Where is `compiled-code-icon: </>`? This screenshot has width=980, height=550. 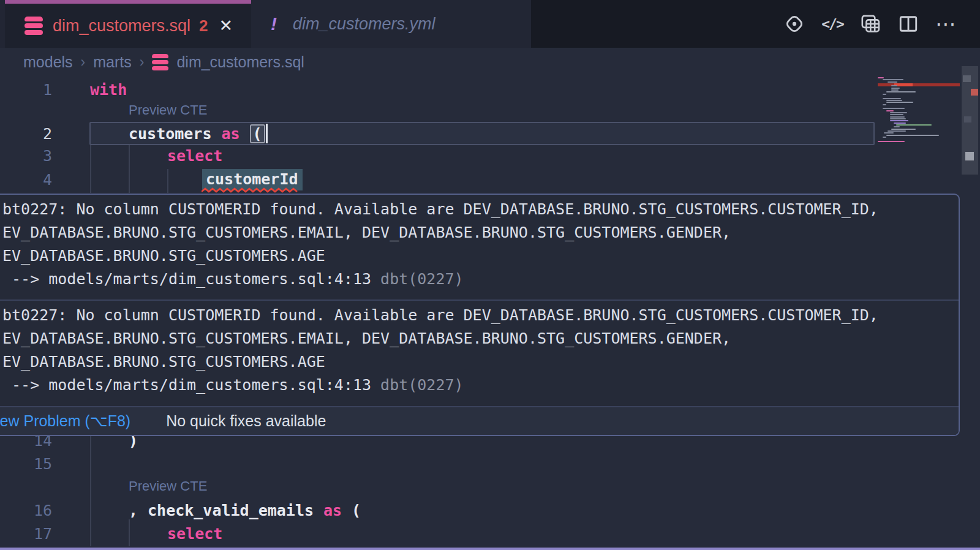 compiled-code-icon: </> is located at coordinates (832, 24).